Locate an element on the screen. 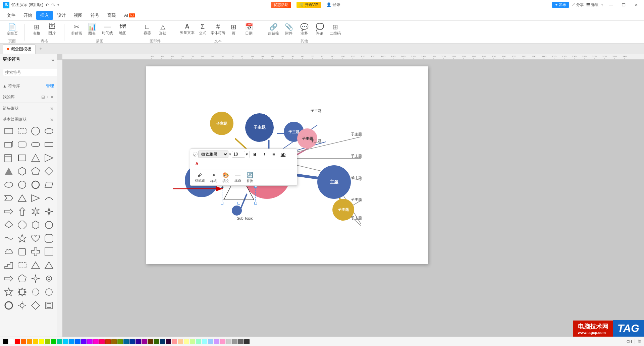 The height and width of the screenshot is (346, 644). menu-ai: AI hot is located at coordinates (129, 15).